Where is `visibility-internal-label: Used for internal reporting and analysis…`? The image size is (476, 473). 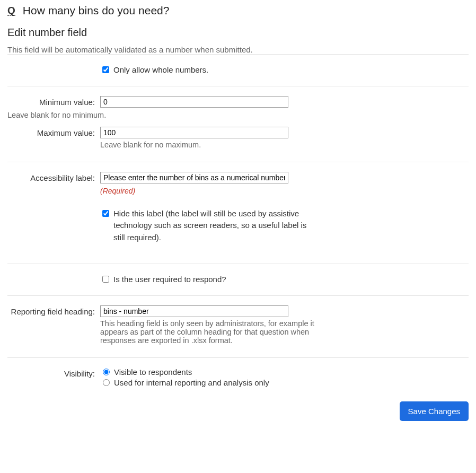 visibility-internal-label: Used for internal reporting and analysis… is located at coordinates (192, 383).